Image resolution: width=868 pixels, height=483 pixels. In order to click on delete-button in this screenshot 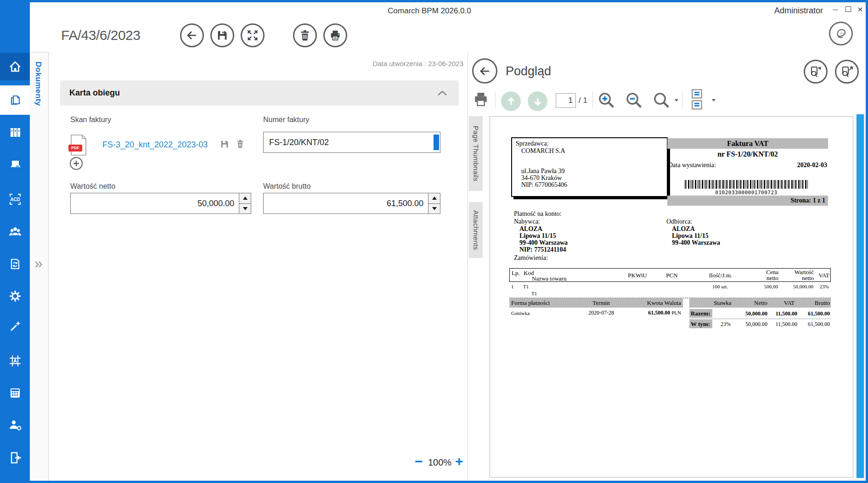, I will do `click(305, 35)`.